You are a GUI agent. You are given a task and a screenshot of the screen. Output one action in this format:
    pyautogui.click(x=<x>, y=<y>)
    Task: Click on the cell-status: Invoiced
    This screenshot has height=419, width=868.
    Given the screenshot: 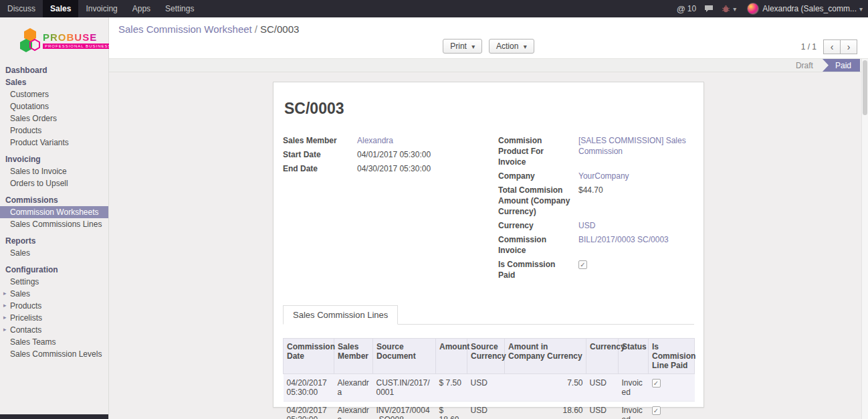 What is the action you would take?
    pyautogui.click(x=634, y=388)
    